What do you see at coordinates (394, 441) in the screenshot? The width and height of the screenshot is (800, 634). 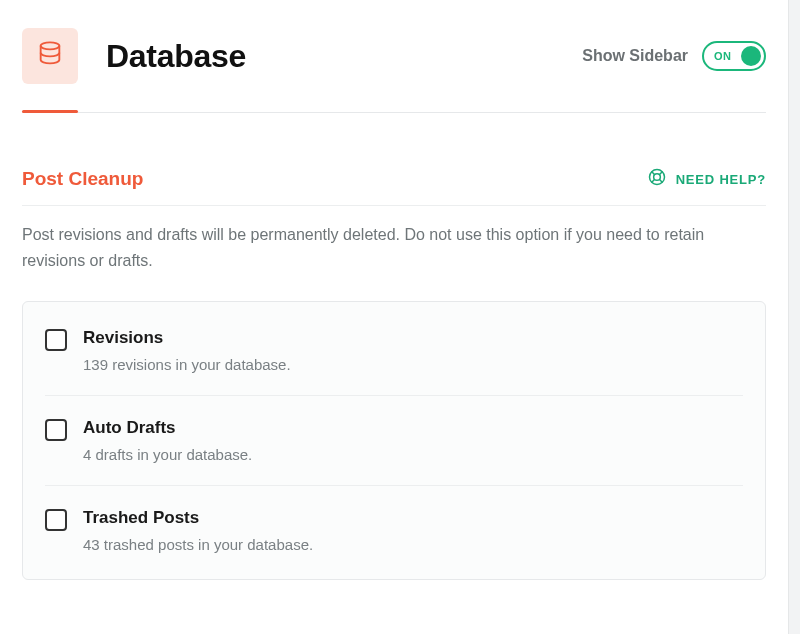 I see `cleanup-item-auto-drafts: Auto Drafts 4 drafts in your database.` at bounding box center [394, 441].